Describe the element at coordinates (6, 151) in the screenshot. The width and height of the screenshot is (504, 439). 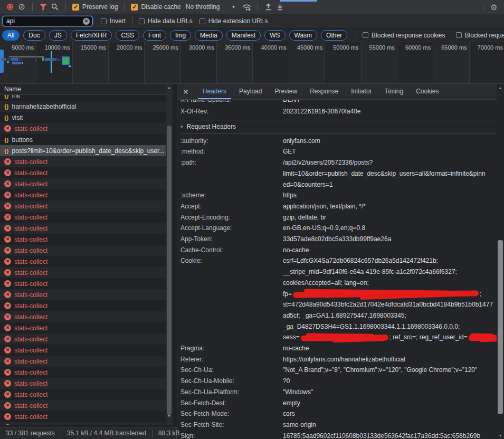
I see `json-file-icon: {}` at that location.